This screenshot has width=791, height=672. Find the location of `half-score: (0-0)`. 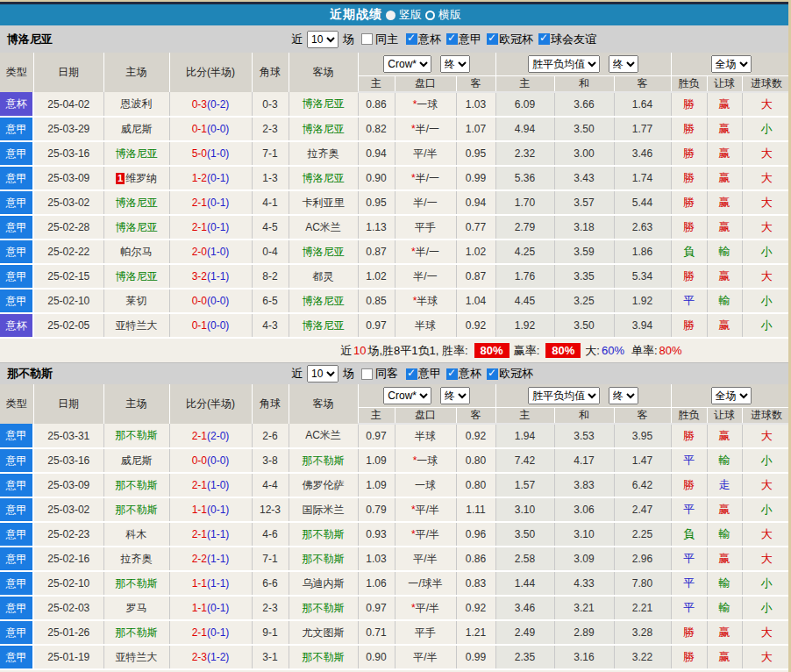

half-score: (0-0) is located at coordinates (217, 461).